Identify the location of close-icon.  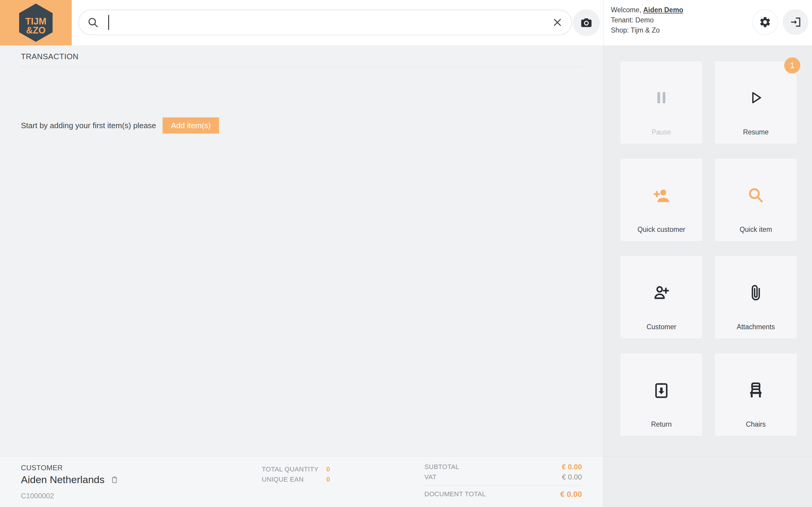
(557, 22).